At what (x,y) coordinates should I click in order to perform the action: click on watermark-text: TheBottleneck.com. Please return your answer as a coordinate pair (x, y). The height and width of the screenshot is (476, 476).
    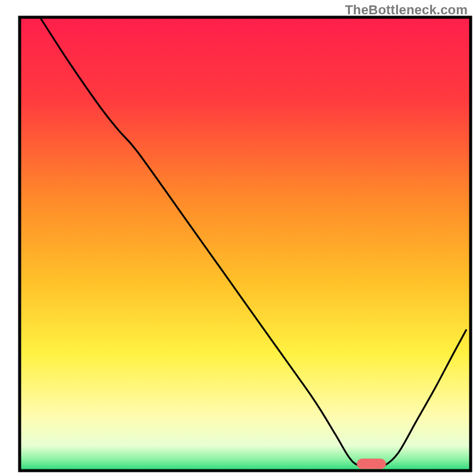
    Looking at the image, I should click on (406, 10).